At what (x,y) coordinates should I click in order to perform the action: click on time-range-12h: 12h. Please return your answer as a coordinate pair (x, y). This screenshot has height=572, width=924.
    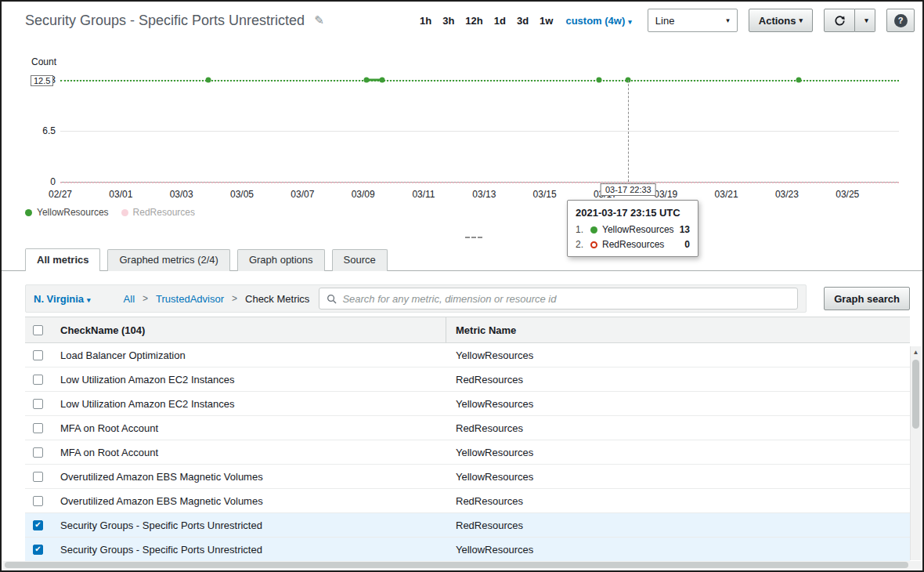
    Looking at the image, I should click on (474, 20).